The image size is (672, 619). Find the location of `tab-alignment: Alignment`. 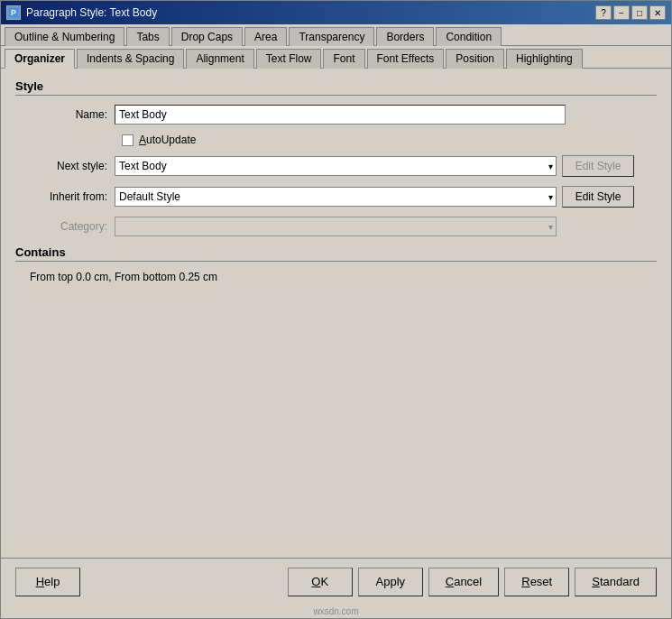

tab-alignment: Alignment is located at coordinates (220, 59).